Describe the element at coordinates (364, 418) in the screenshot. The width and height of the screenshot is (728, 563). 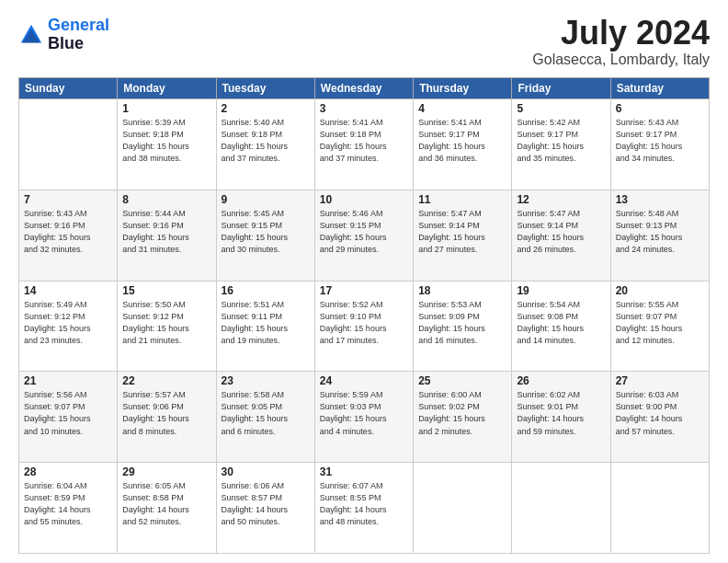
I see `calendar-cell: 24Sunrise: 5:59 AM Sunset: 9:03 PM Dayli…` at that location.